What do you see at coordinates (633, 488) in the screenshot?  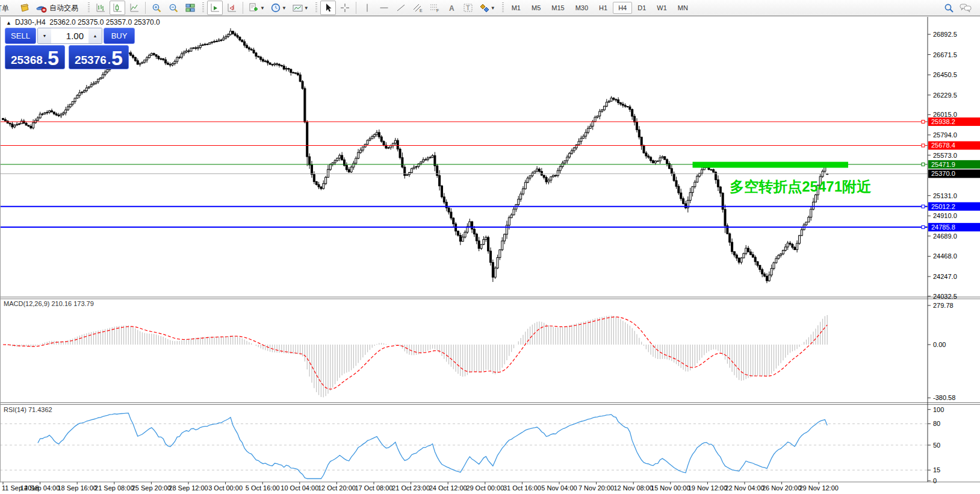 I see `svg-text: 12 Nov 08:00` at bounding box center [633, 488].